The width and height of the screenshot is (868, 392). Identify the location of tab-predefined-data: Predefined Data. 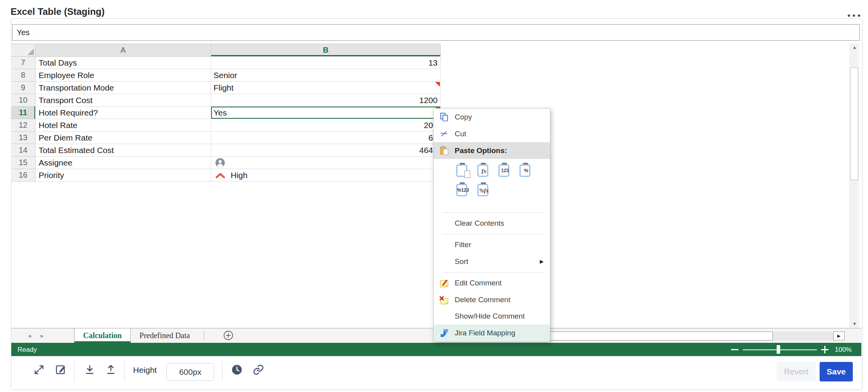
(165, 335).